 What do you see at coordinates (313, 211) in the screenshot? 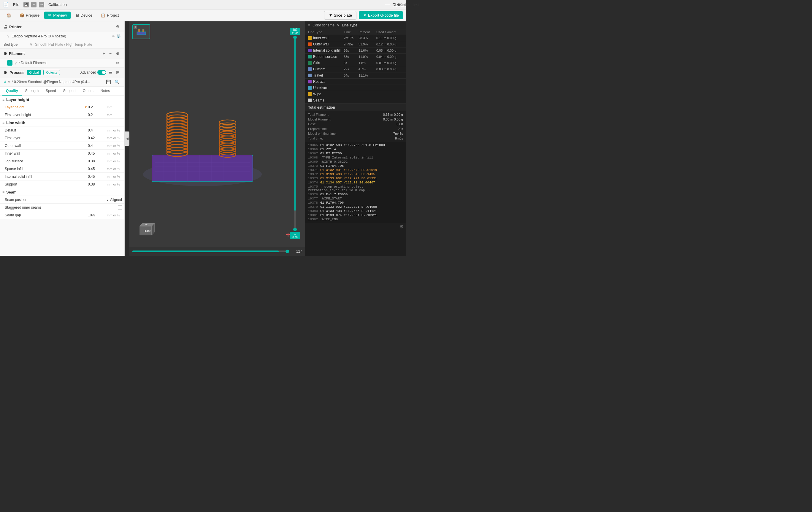
I see `gcode-line-number: 19380` at bounding box center [313, 211].